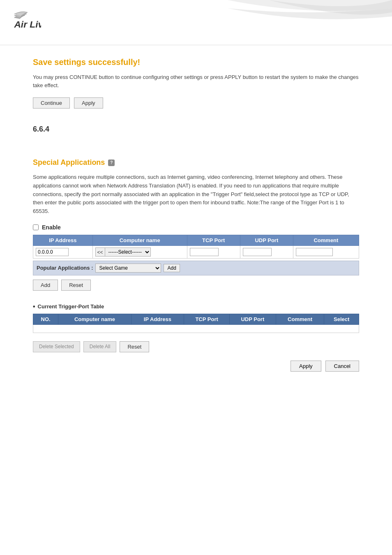 This screenshot has width=392, height=555. Describe the element at coordinates (128, 252) in the screenshot. I see `computer-select: ------Select------` at that location.